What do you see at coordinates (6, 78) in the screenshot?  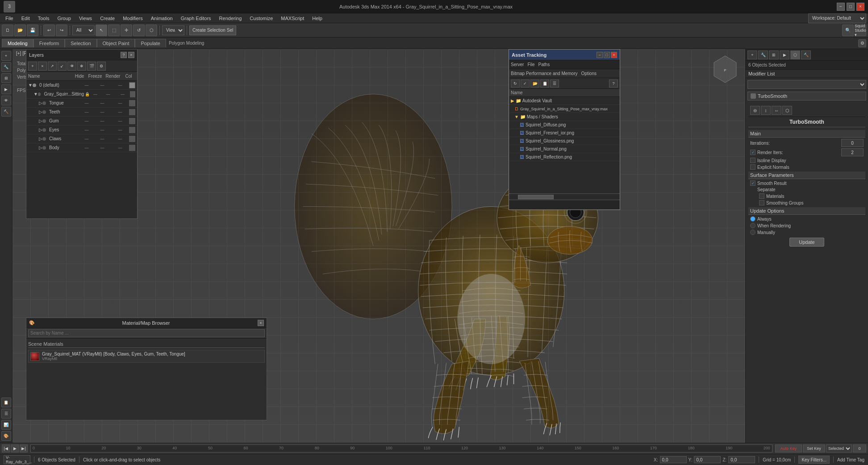 I see `hierarchy-icon: ⊞` at bounding box center [6, 78].